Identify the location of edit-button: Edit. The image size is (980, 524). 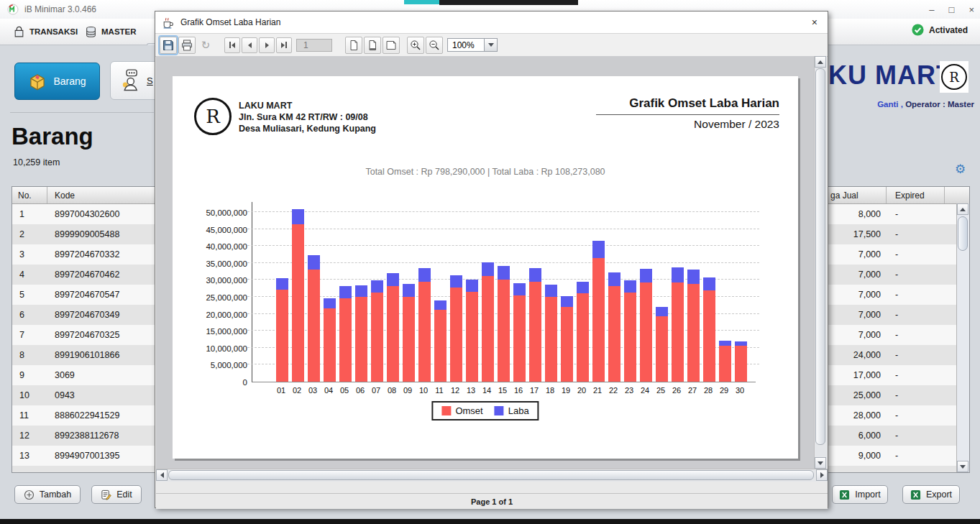
(116, 495).